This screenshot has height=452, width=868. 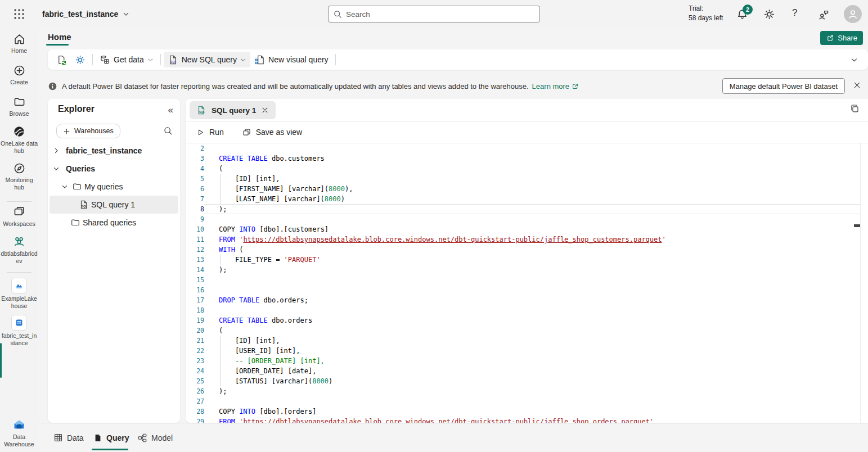 I want to click on explorer-search-icon, so click(x=168, y=130).